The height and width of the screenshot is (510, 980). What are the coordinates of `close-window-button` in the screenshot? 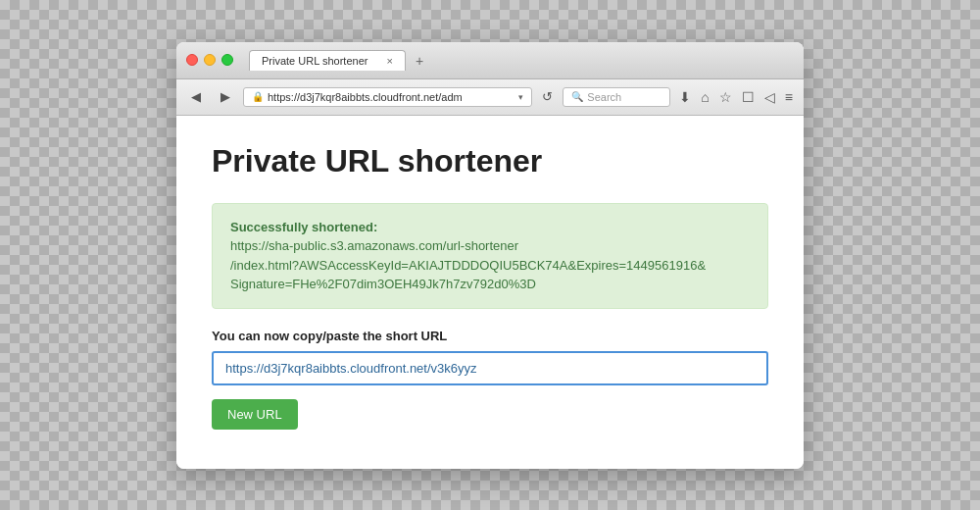 It's located at (192, 60).